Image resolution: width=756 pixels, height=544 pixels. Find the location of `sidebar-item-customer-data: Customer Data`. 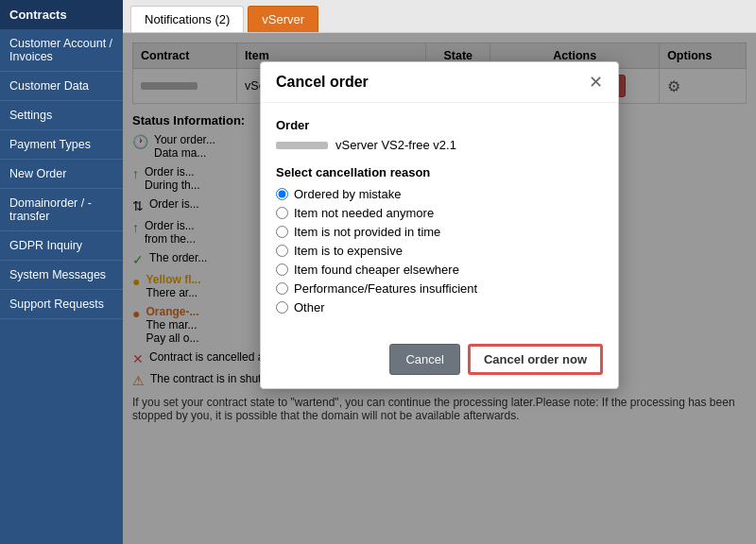

sidebar-item-customer-data: Customer Data is located at coordinates (61, 87).